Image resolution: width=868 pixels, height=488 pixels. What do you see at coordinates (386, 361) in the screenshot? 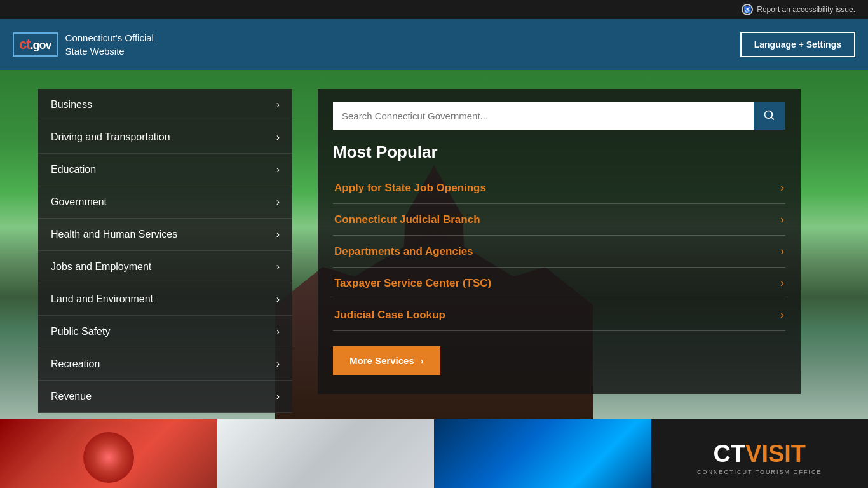
I see `more-services-button: More Services ›` at bounding box center [386, 361].